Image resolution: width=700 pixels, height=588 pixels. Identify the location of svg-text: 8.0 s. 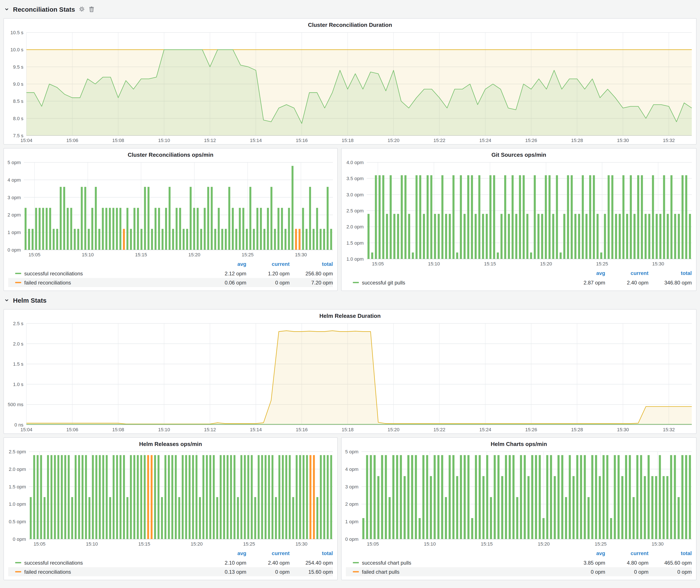
(18, 119).